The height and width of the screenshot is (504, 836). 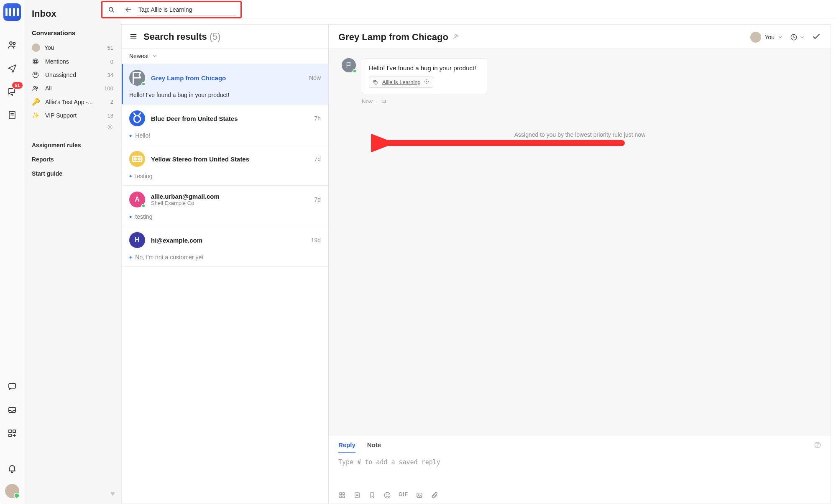 What do you see at coordinates (317, 118) in the screenshot?
I see `result-time: 7h` at bounding box center [317, 118].